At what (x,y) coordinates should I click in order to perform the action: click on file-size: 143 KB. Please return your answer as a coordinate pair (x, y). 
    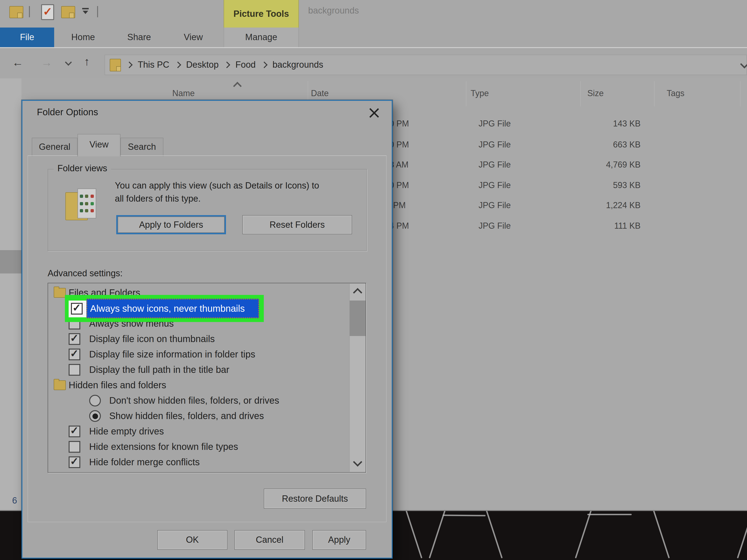
    Looking at the image, I should click on (608, 124).